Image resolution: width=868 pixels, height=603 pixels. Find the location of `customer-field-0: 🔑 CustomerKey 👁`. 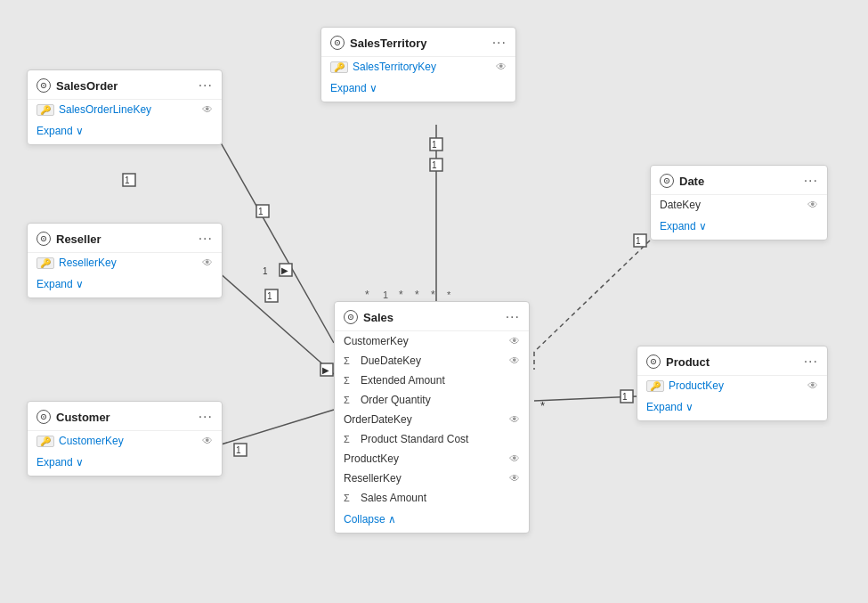

customer-field-0: 🔑 CustomerKey 👁 is located at coordinates (125, 441).